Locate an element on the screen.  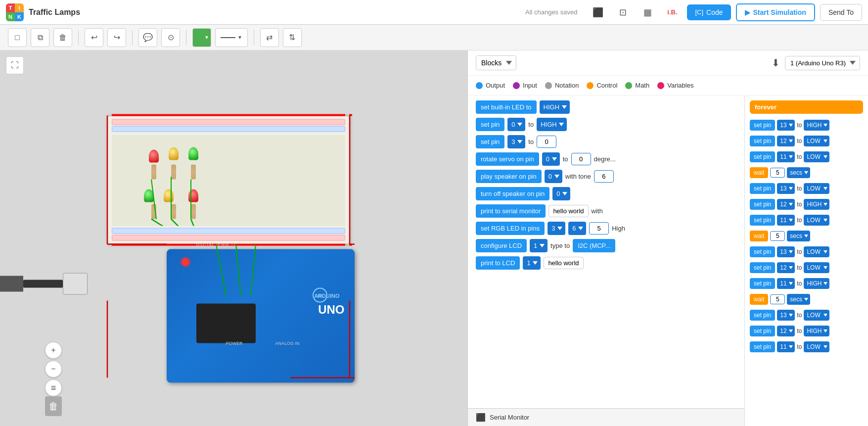
set-pin-0-pin: 0123 is located at coordinates (516, 125).